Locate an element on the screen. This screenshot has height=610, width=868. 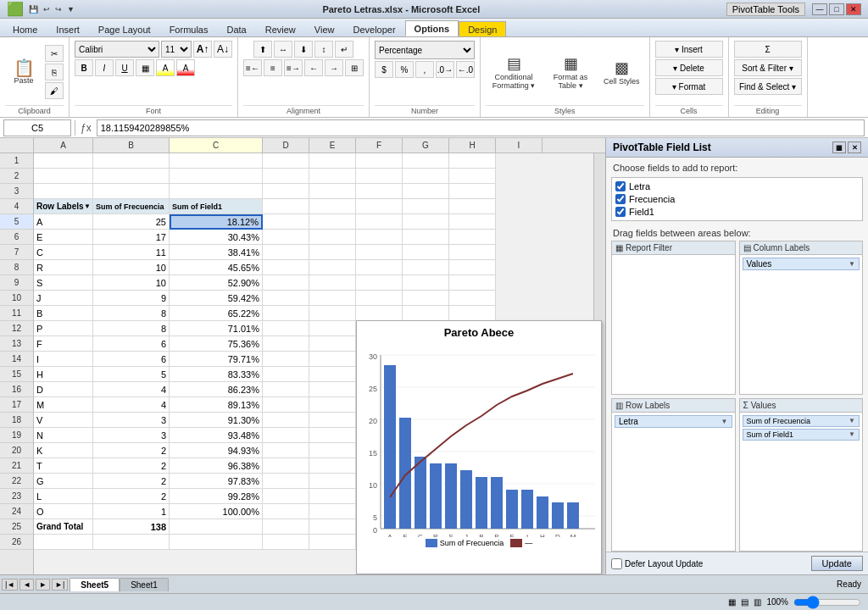
italic-btn: I is located at coordinates (104, 68).